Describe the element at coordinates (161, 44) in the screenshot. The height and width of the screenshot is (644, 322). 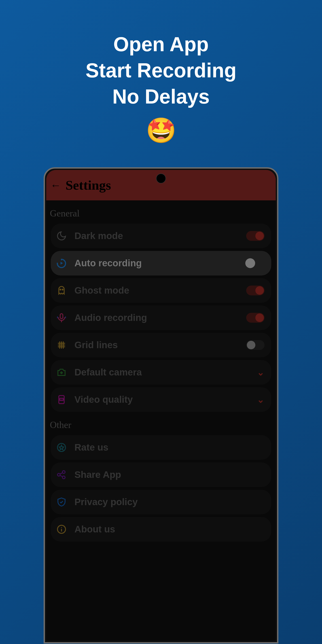
I see `hero-line-1: Open App` at that location.